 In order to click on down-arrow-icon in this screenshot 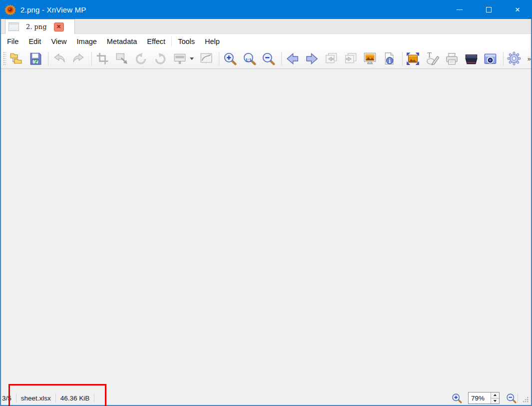, I will do `click(495, 401)`.